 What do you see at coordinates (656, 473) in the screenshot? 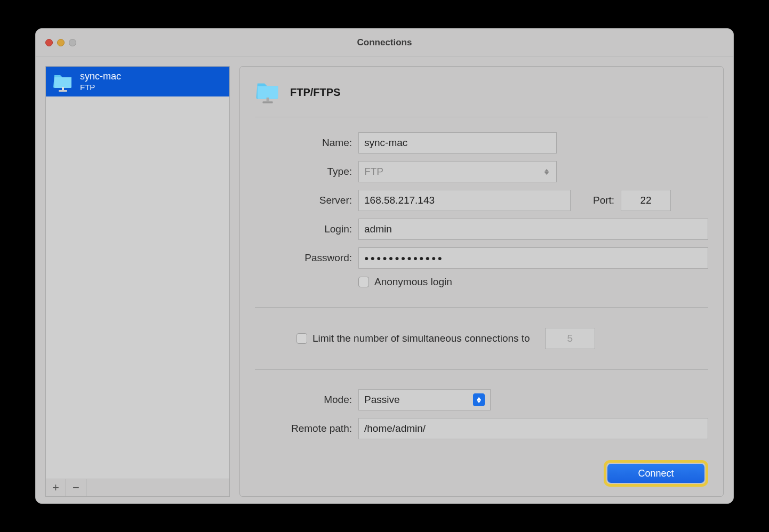
I see `connect-highlight: Connect` at bounding box center [656, 473].